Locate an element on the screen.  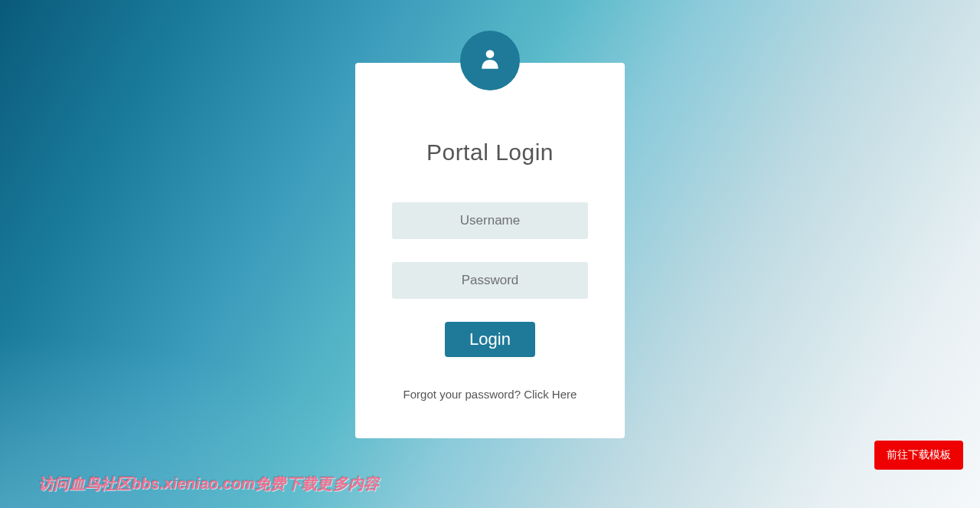
password-row is located at coordinates (490, 280).